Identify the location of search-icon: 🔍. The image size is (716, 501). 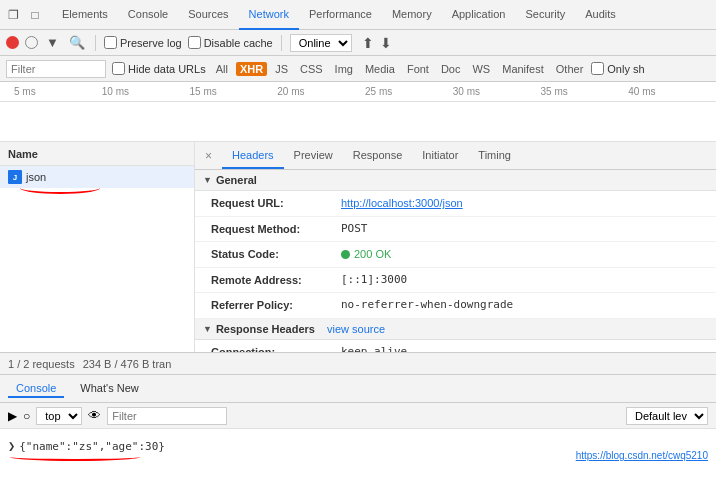
(77, 42).